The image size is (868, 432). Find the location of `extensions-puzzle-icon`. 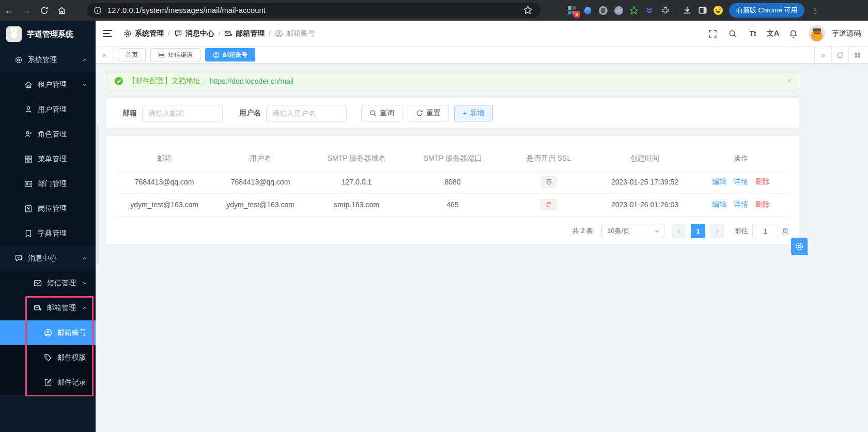

extensions-puzzle-icon is located at coordinates (665, 10).